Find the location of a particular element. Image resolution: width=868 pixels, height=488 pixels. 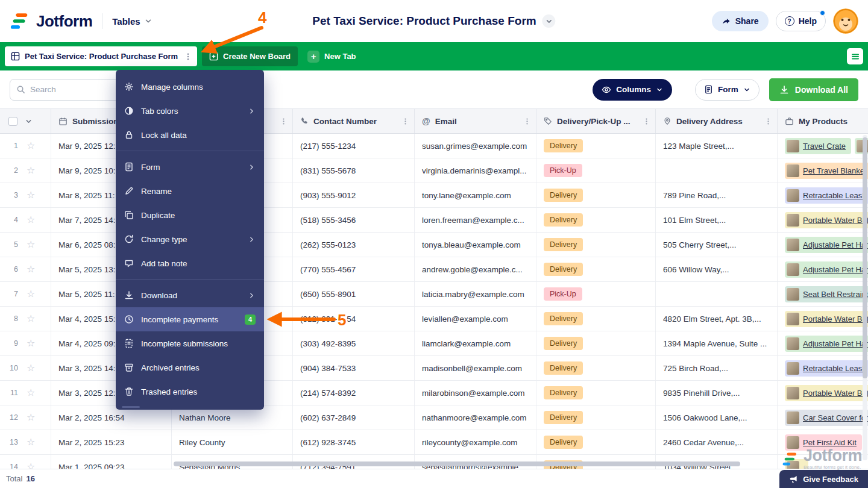

cell-email: liamclark@example.com is located at coordinates (476, 343).